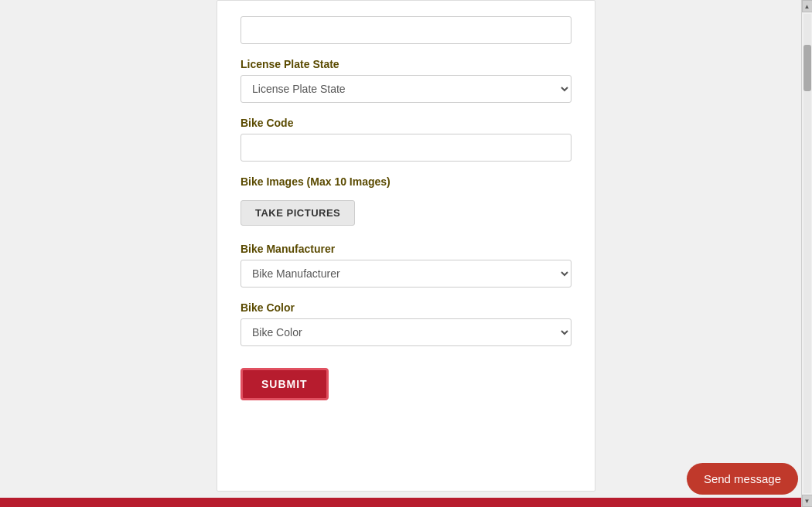  I want to click on scrollbar: ▲ ▼, so click(807, 254).